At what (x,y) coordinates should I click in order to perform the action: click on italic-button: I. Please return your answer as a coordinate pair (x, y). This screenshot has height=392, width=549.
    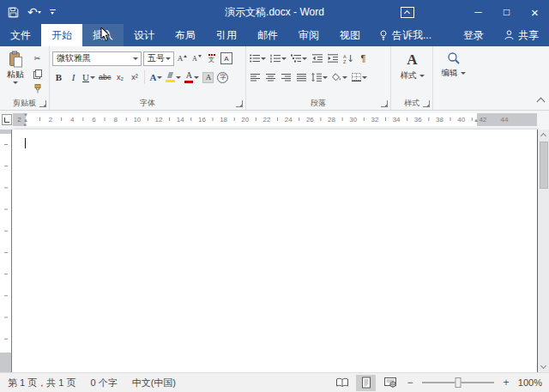
    Looking at the image, I should click on (74, 77).